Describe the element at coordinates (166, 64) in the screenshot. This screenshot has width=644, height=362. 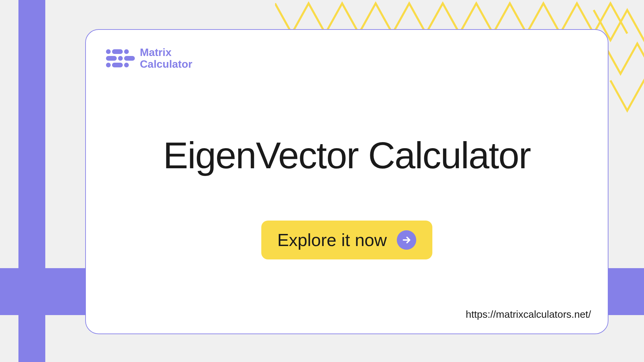
I see `logo-line2: Calculator` at that location.